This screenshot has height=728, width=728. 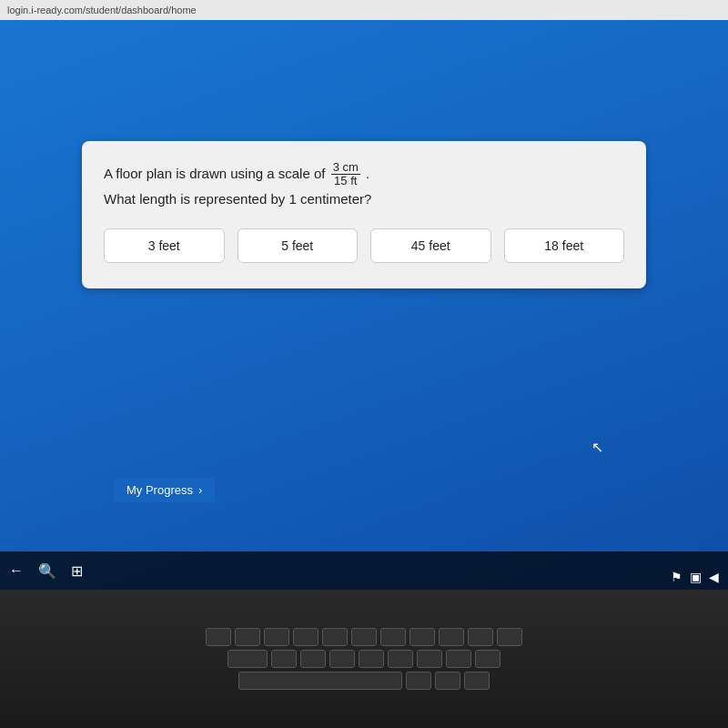 I want to click on answer-options: 3 feet 5 feet 45 feet 18 feet, so click(x=364, y=246).